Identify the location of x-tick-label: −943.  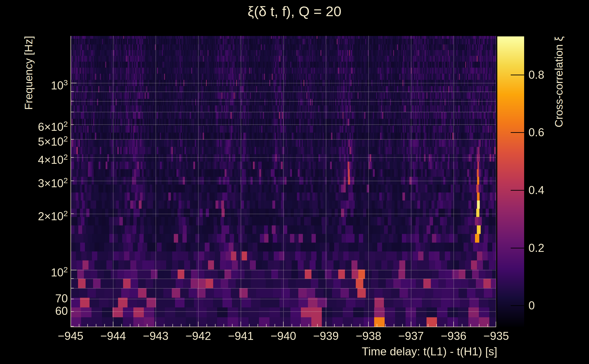
(156, 336).